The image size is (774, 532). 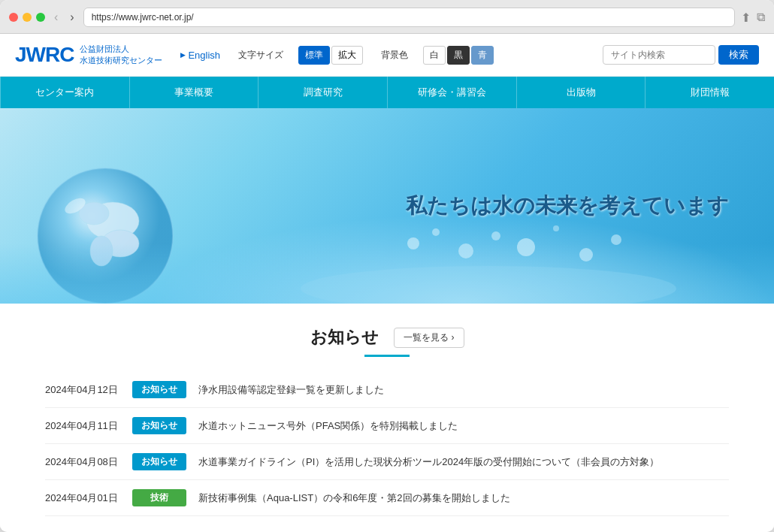 I want to click on news-title-underline, so click(x=387, y=356).